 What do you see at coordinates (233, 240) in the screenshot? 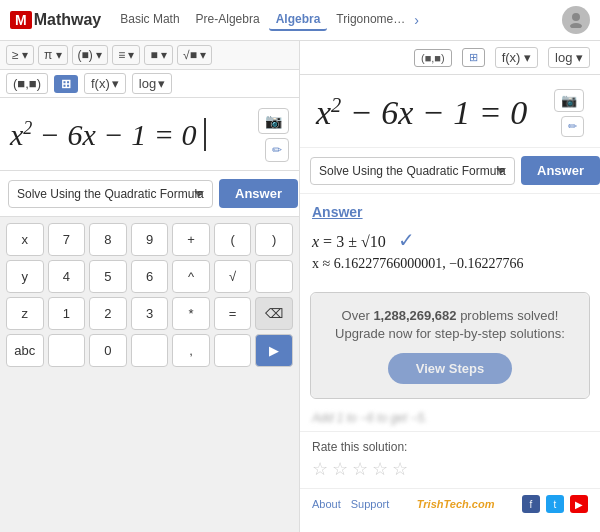
I see `calc-key-lparen: (` at bounding box center [233, 240].